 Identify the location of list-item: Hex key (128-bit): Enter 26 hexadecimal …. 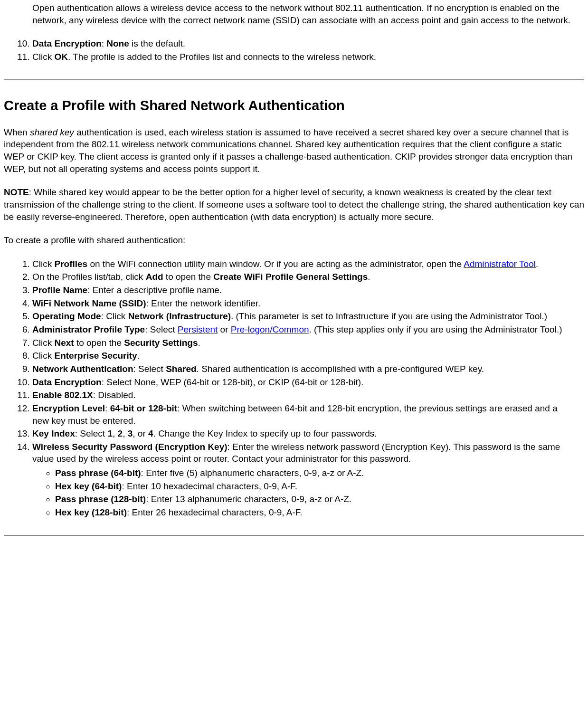
(315, 513).